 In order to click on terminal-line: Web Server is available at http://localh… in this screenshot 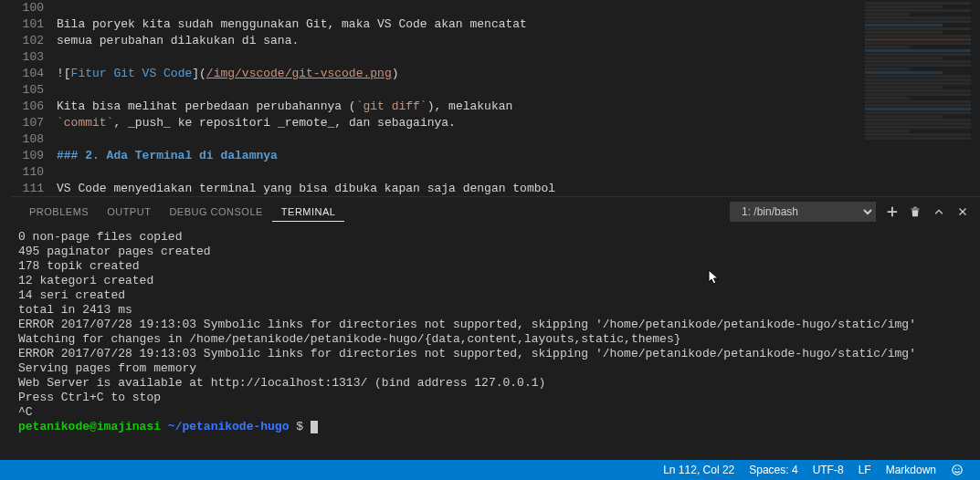, I will do `click(495, 383)`.